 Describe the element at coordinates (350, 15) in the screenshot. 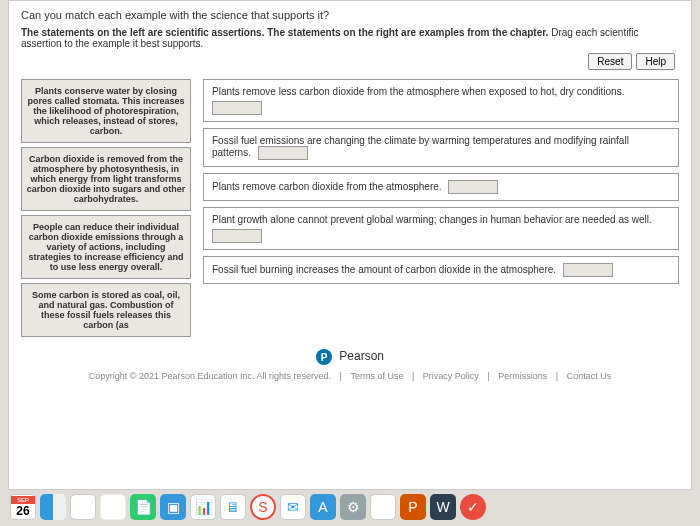

I see `question-text: Can you match each example with the scie…` at that location.